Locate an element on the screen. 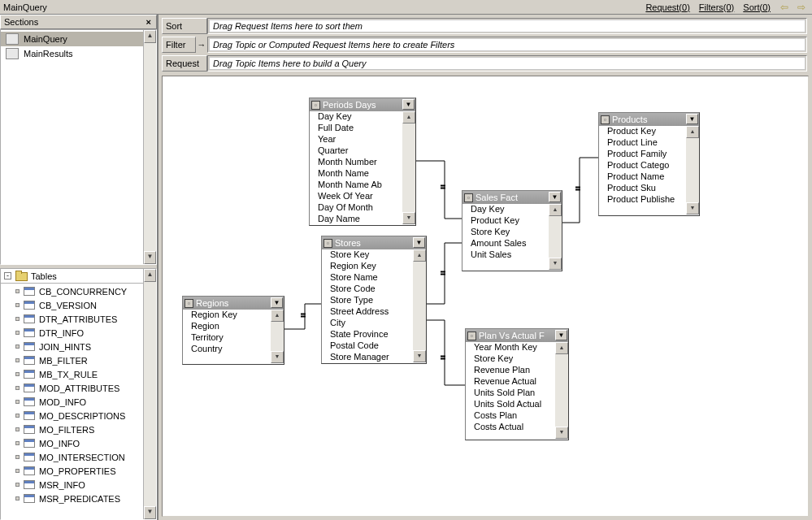 Image resolution: width=812 pixels, height=520 pixels. sort-drop-zone: Drag Request Items here to sort them is located at coordinates (507, 26).